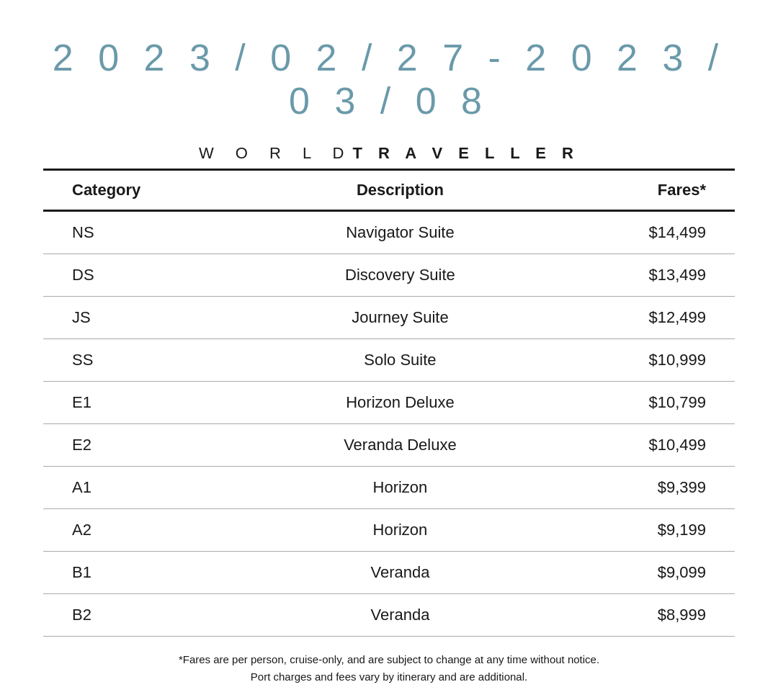 The width and height of the screenshot is (778, 700). I want to click on date-range: 2 0 2 3 / 0 2 / 2 7 - 2 0 2 3 / 0 3 / 0 …, so click(389, 79).